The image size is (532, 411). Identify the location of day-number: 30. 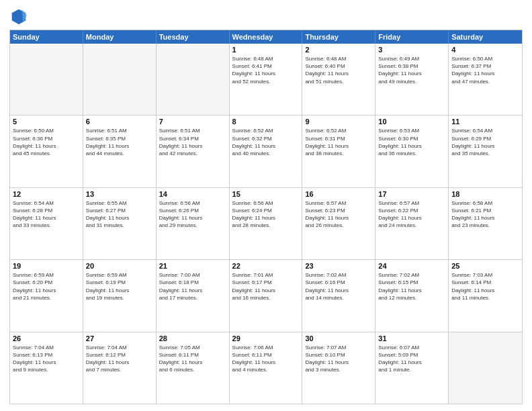
(339, 338).